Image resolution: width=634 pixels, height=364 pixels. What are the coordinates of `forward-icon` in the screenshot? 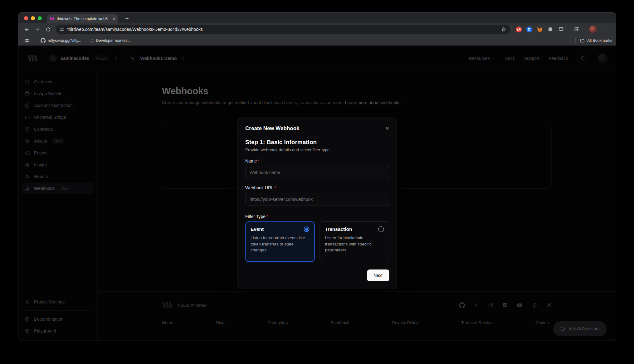 It's located at (37, 29).